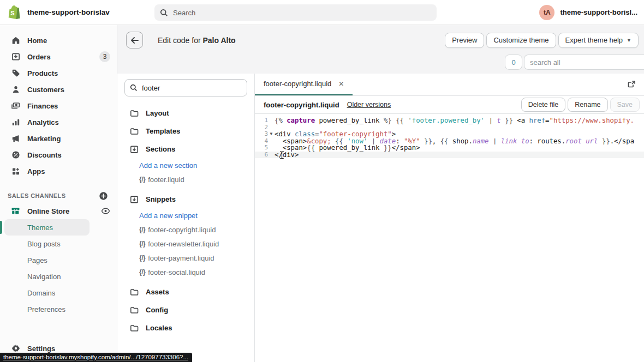 The image size is (644, 362). What do you see at coordinates (381, 49) in the screenshot?
I see `page-header: Edit code for Palo Alto Preview Customiz…` at bounding box center [381, 49].